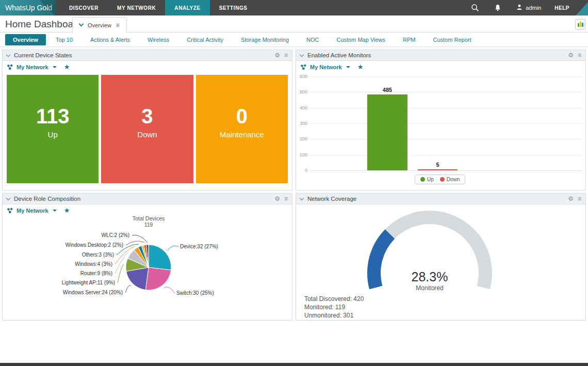  What do you see at coordinates (158, 279) in the screenshot?
I see `pie-slice-switch` at bounding box center [158, 279].